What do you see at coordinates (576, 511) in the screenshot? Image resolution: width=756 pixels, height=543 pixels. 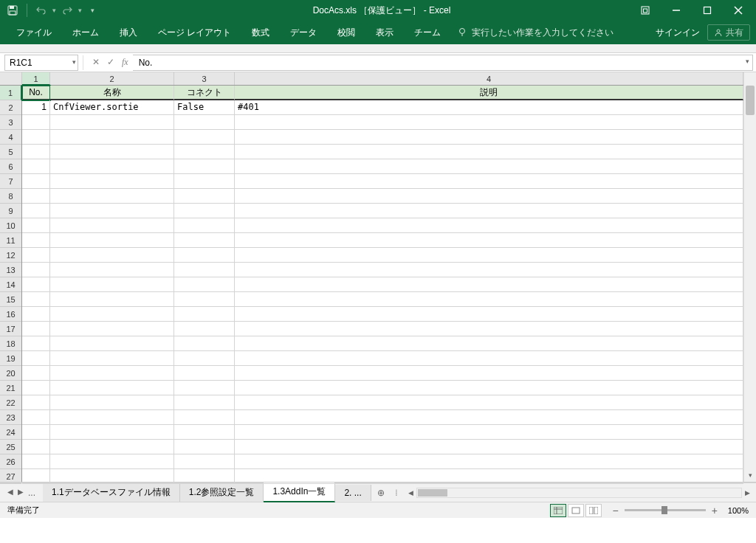 I see `page-layout-view-icon` at bounding box center [576, 511].